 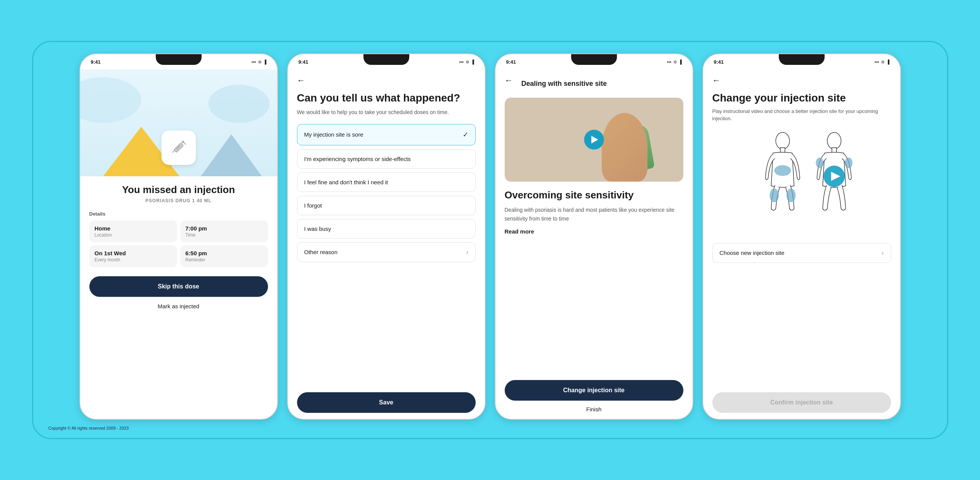 I want to click on mark-injected-button: Mark as injected, so click(x=179, y=306).